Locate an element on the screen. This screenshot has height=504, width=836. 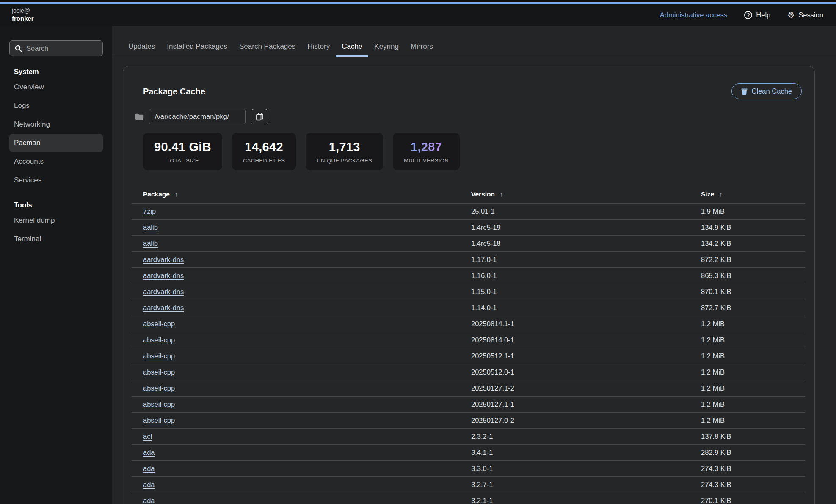
tab-search-packages: Search Packages is located at coordinates (268, 47).